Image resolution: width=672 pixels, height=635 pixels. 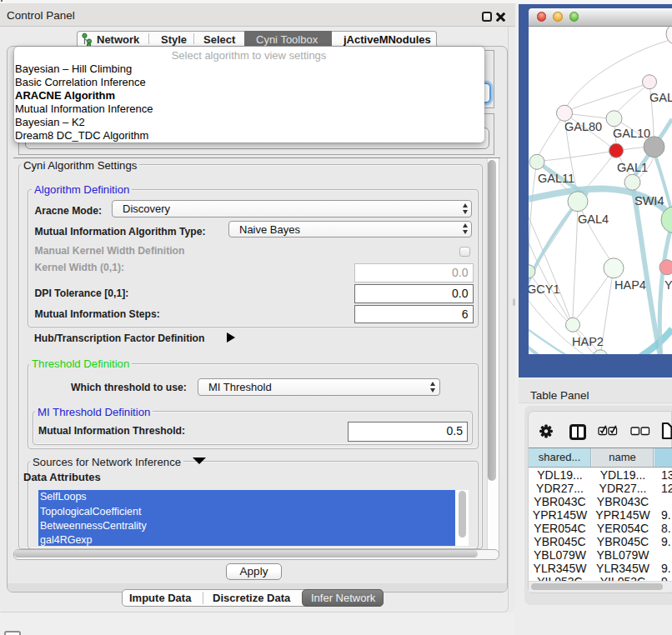 What do you see at coordinates (556, 178) in the screenshot?
I see `svg-text: GAL11` at bounding box center [556, 178].